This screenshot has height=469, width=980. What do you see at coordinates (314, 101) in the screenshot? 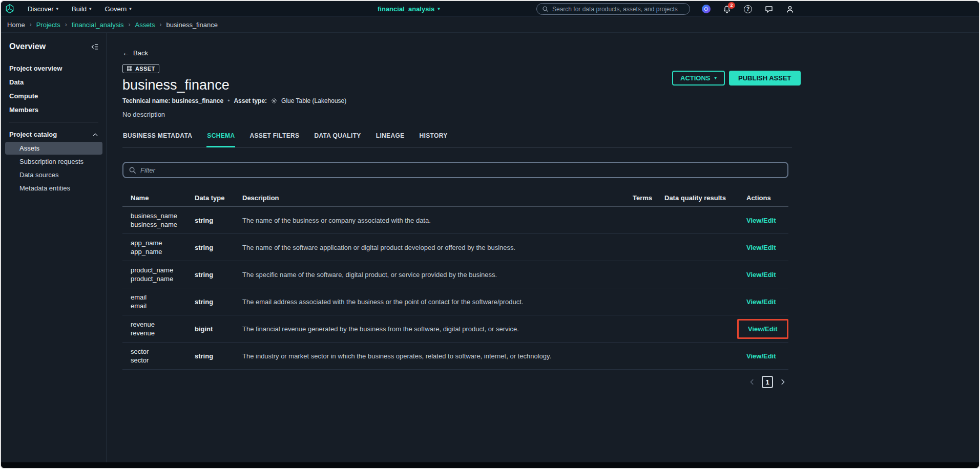
I see `asset-type-value: Glue Table (Lakehouse)` at bounding box center [314, 101].